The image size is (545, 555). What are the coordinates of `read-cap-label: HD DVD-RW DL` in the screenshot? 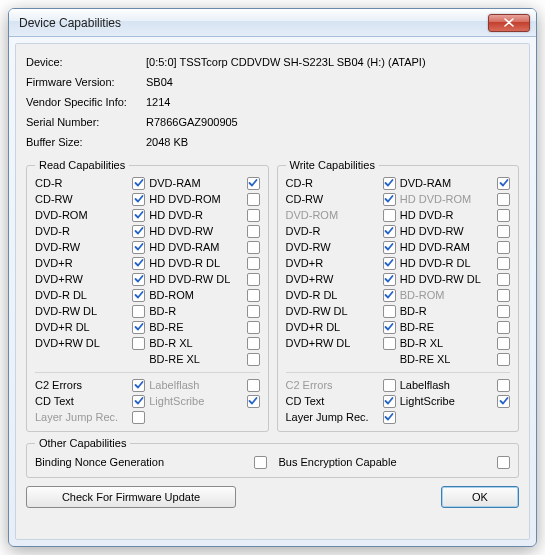 It's located at (196, 279).